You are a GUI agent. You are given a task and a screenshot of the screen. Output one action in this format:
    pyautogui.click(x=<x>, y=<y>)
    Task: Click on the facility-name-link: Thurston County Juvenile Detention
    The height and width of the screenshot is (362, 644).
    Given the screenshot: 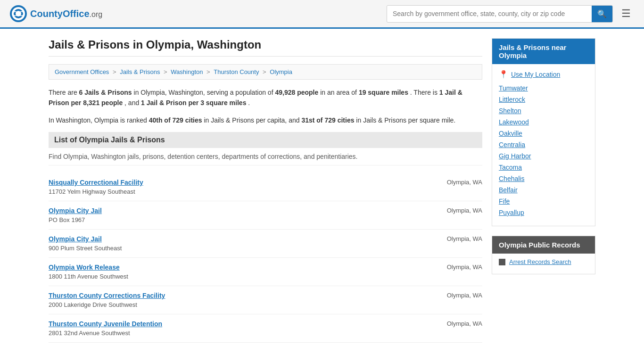 What is the action you would take?
    pyautogui.click(x=106, y=324)
    